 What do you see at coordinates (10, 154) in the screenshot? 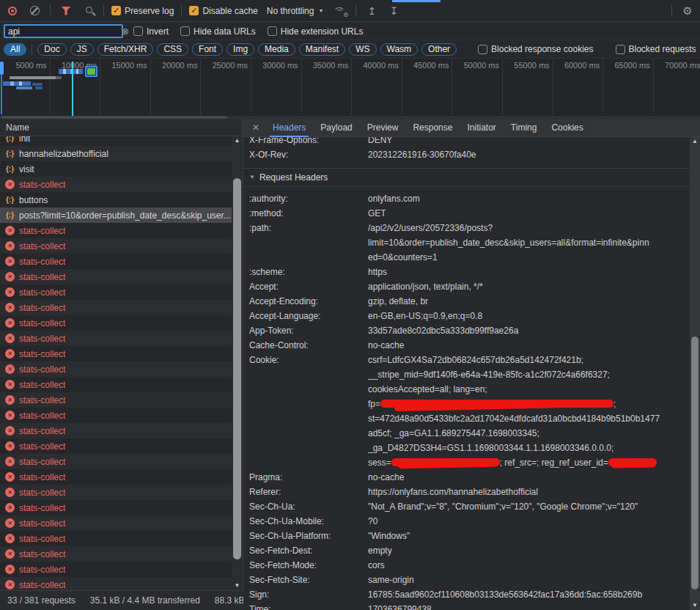
I see `json-request-icon: {:}` at bounding box center [10, 154].